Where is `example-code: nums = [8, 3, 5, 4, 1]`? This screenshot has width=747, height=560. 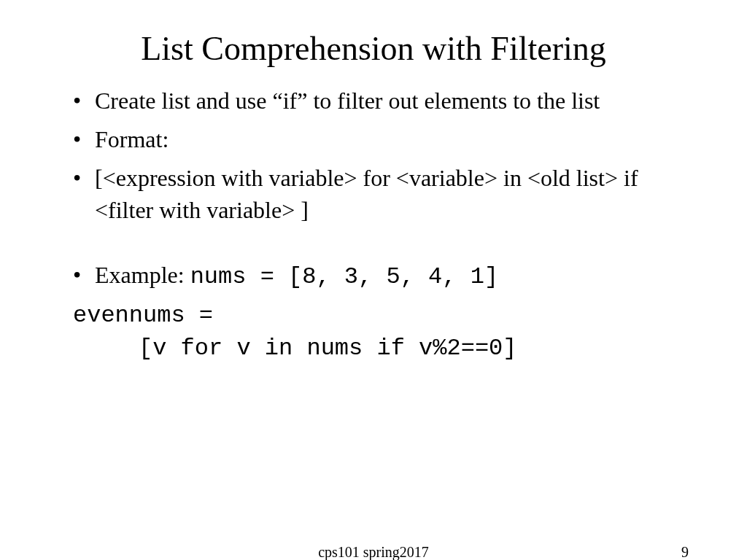 example-code: nums = [8, 3, 5, 4, 1] is located at coordinates (344, 277).